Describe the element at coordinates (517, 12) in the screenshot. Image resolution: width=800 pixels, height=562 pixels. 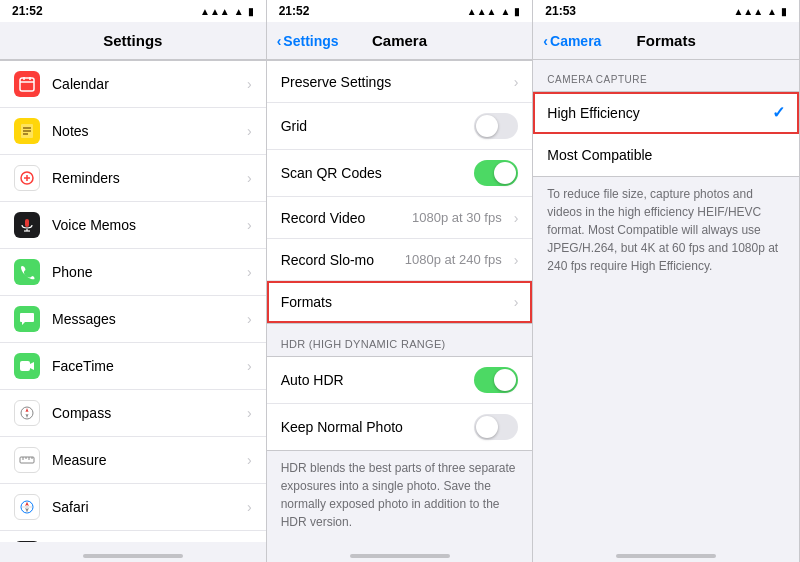
I see `battery-icon-2: ▮` at that location.